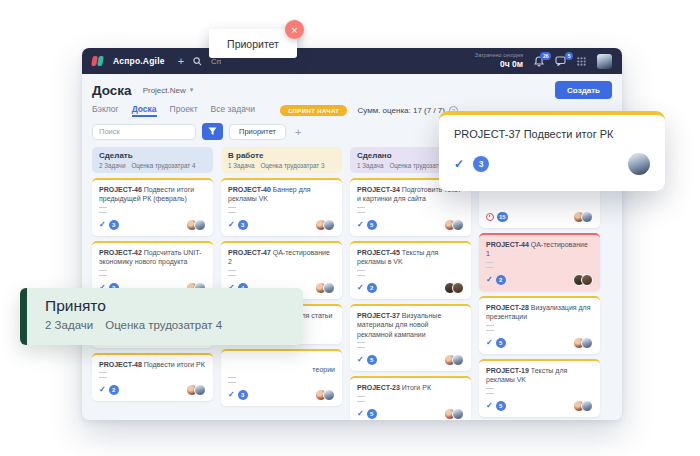  Describe the element at coordinates (163, 166) in the screenshot. I see `column-estimate: Оценка трудозатрат 4` at that location.